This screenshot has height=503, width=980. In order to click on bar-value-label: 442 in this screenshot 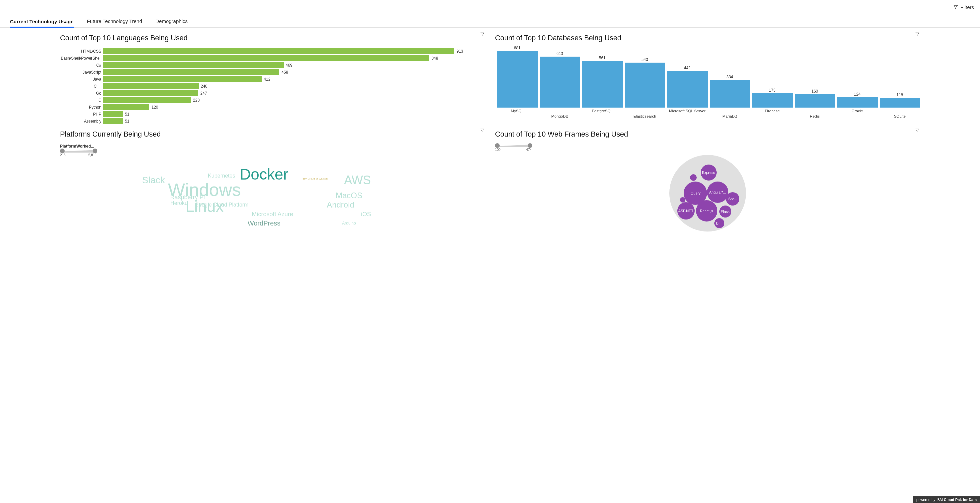, I will do `click(687, 68)`.